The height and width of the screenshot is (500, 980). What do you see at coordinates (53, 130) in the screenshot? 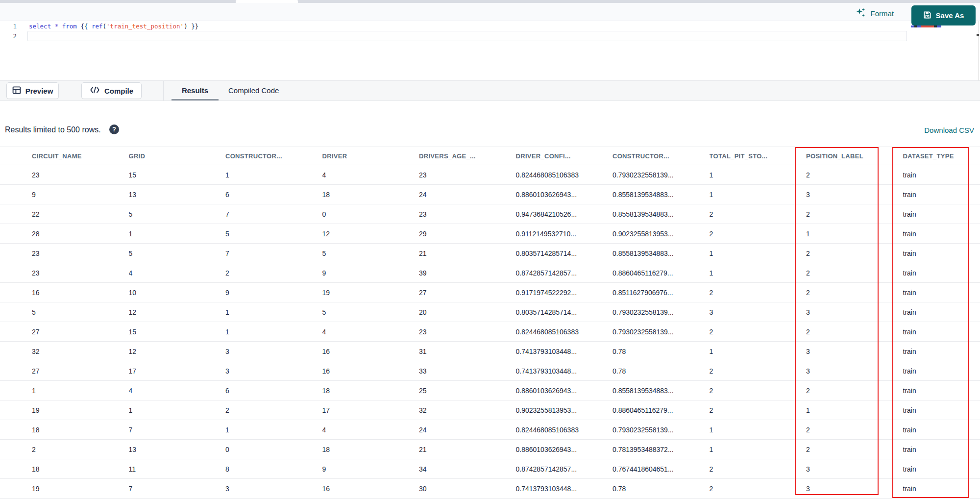
I see `results-limit-text: Results limited to 500 rows.` at bounding box center [53, 130].